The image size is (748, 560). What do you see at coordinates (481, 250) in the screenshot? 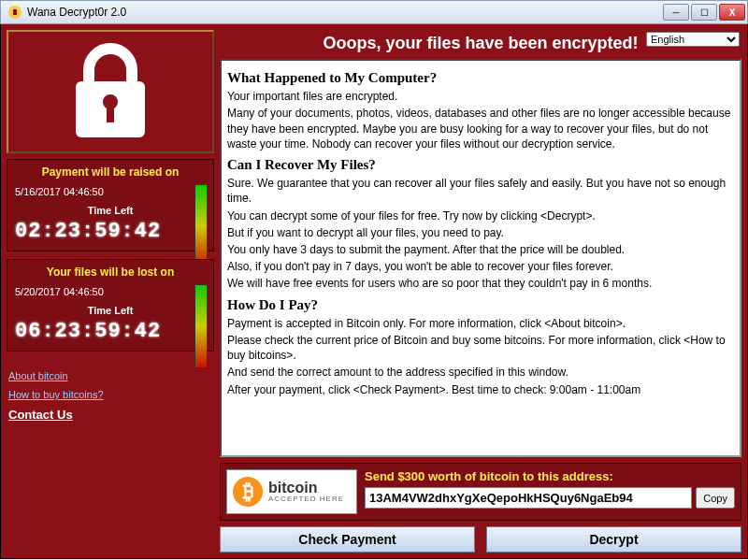
I see `body-text: You only have 3 days to submit the payme…` at bounding box center [481, 250].